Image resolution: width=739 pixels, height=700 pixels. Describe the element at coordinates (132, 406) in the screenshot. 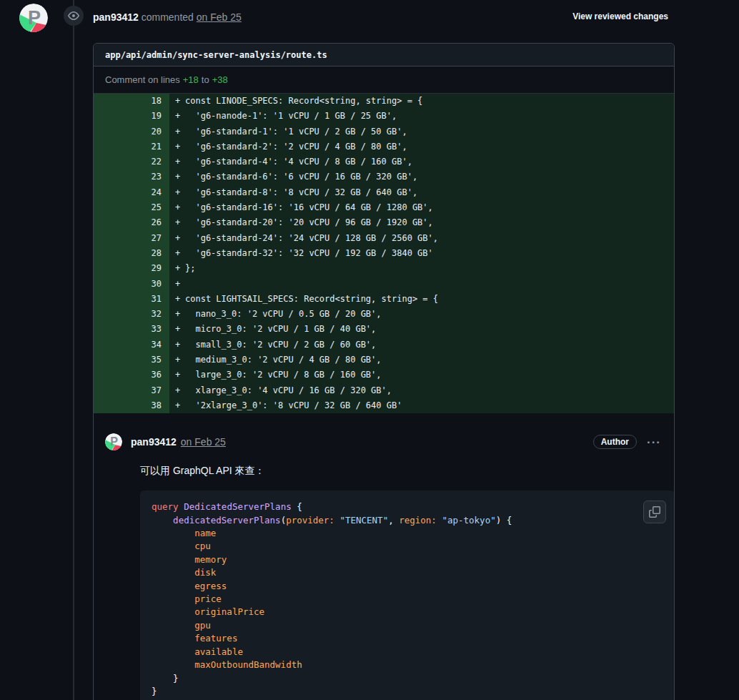

I see `line-number: 38` at that location.